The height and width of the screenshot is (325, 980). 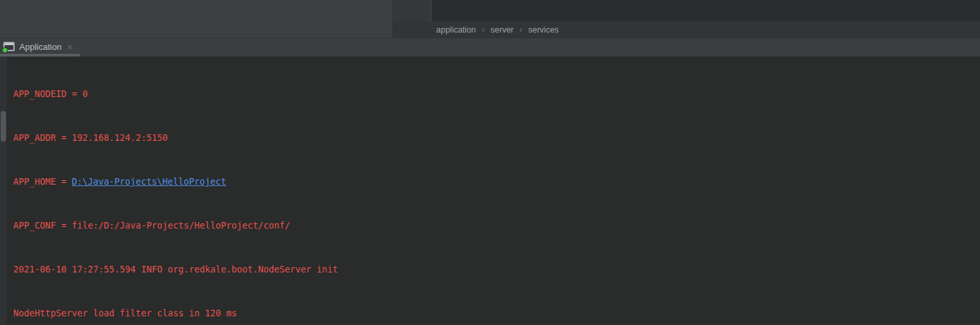 I want to click on console-line: 2021-06-10 17:27:55.594 INFO org.redkale…, so click(x=447, y=270).